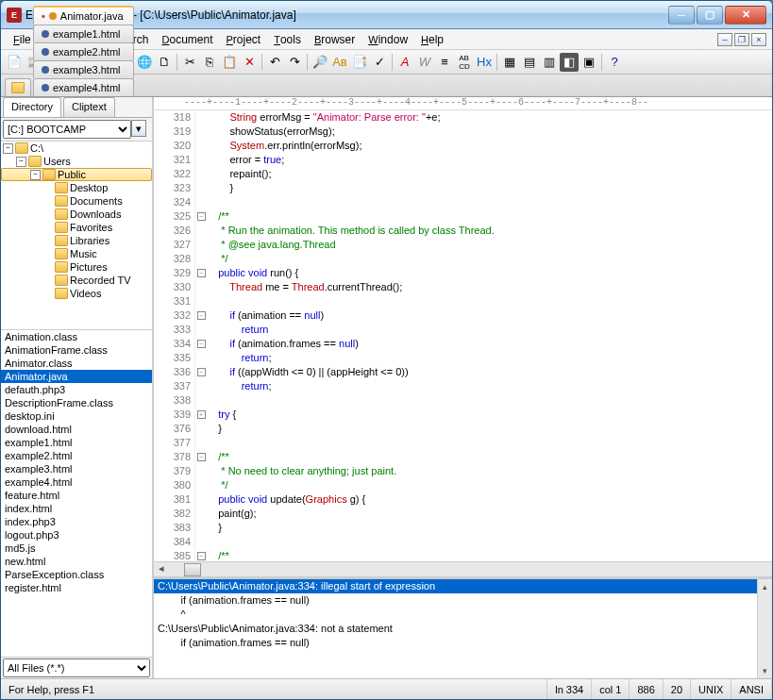 This screenshot has height=700, width=773. Describe the element at coordinates (405, 62) in the screenshot. I see `font-icon: A` at that location.